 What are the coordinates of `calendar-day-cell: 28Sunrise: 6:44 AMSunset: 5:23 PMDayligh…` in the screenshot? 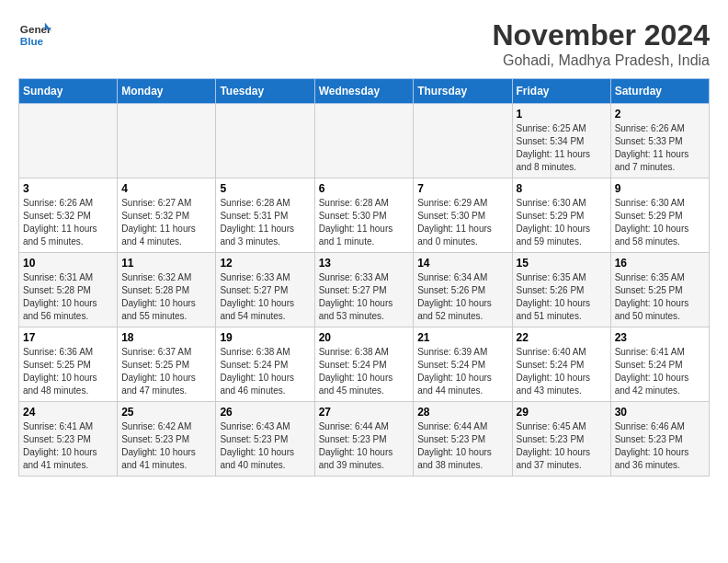 It's located at (463, 440).